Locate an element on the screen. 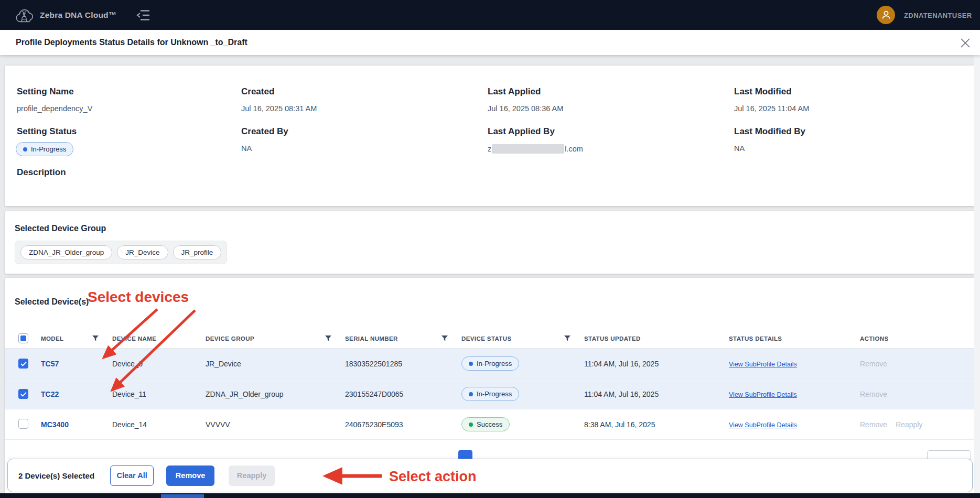 This screenshot has height=498, width=980. col-status-details: STATUS DETAILS is located at coordinates (755, 339).